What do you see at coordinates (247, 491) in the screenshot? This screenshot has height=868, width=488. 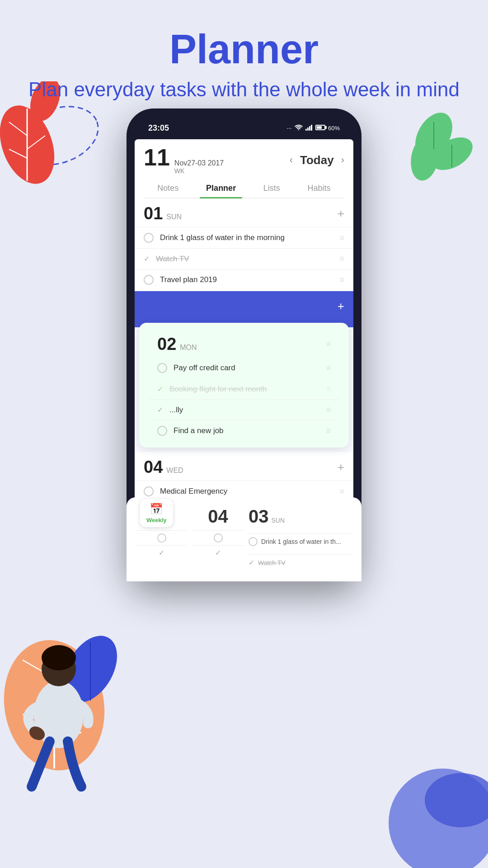 I see `task-text: Medical Emergency` at bounding box center [247, 491].